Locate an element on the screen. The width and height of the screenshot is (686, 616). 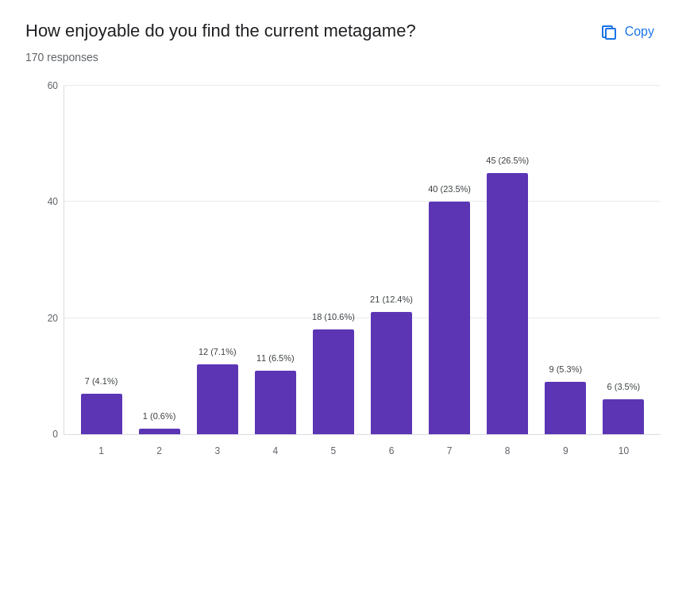
bar: 9 (5.3%) is located at coordinates (565, 408).